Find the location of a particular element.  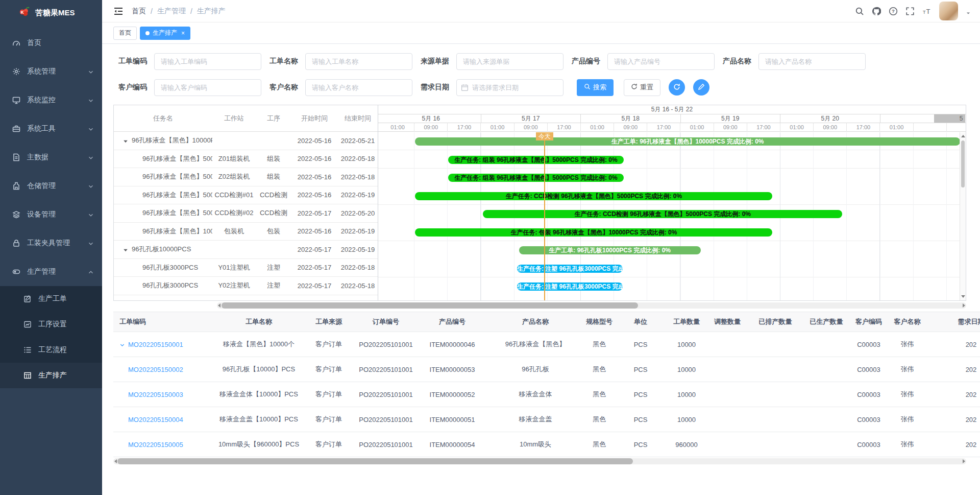

gantt-task-row: 96孔孔板10000PCS2022-05-172022-05-19 is located at coordinates (246, 250).